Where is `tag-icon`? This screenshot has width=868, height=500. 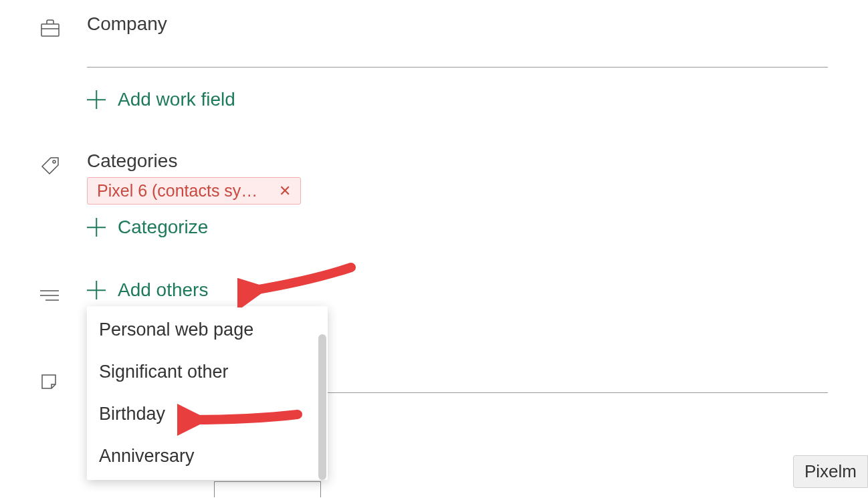 tag-icon is located at coordinates (50, 166).